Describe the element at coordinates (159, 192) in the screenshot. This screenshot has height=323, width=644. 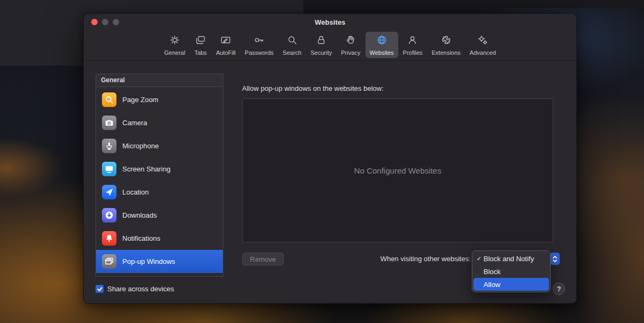
I see `sidebar-item-location: Location` at that location.